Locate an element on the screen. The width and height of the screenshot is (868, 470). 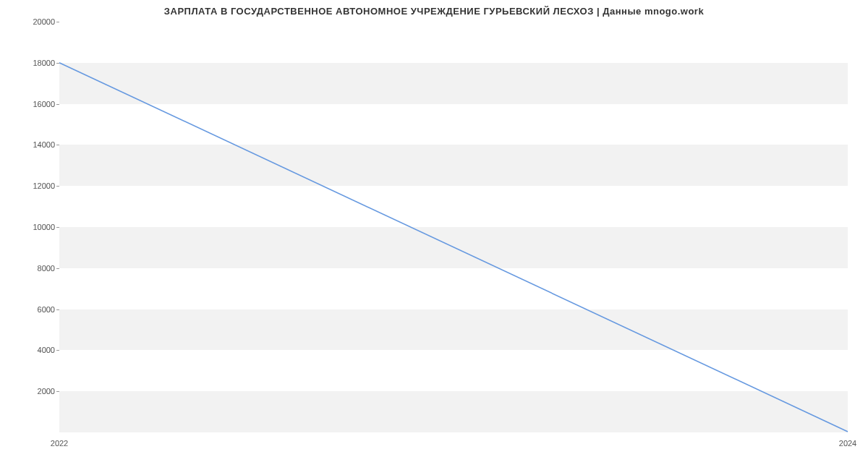
y-tick-label: 6000 is located at coordinates (40, 309).